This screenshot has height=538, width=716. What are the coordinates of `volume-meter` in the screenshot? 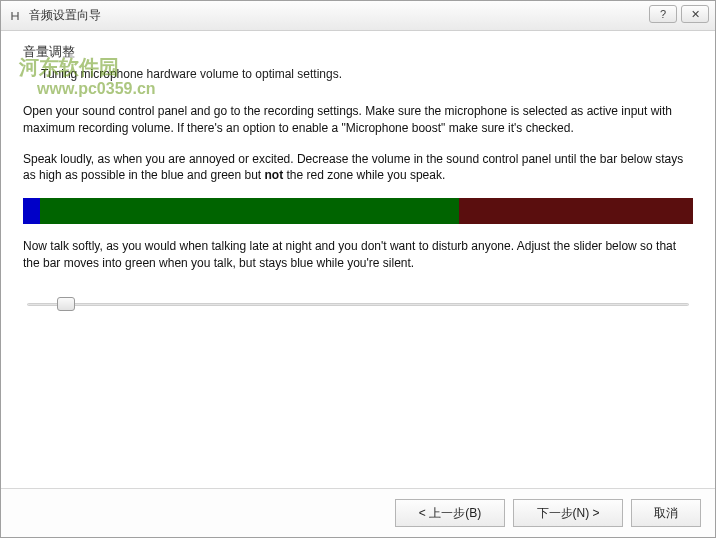 It's located at (358, 211).